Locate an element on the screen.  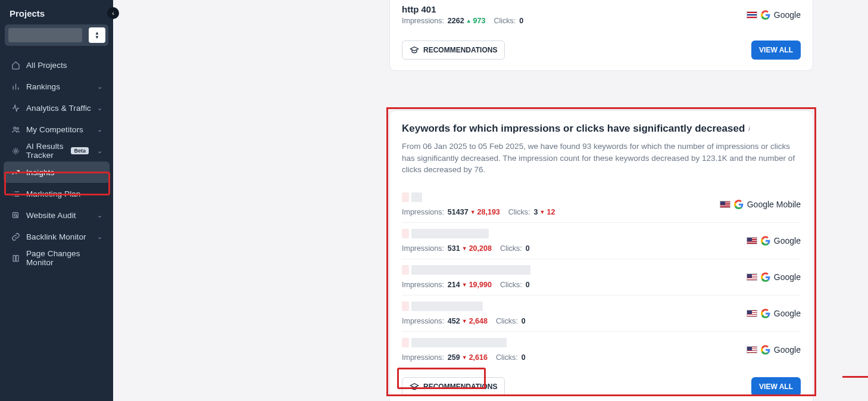
nav-label: Analytics & Traffic is located at coordinates (58, 108).